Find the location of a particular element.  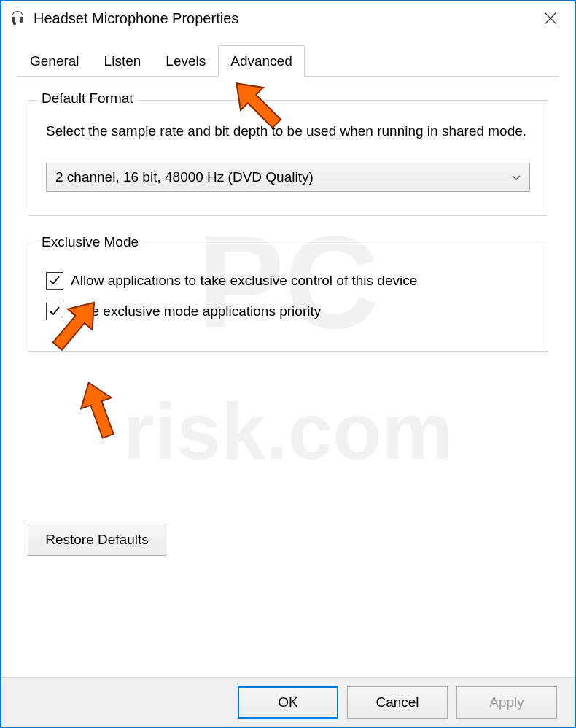

group-default-format-legend: Default Format is located at coordinates (87, 98).